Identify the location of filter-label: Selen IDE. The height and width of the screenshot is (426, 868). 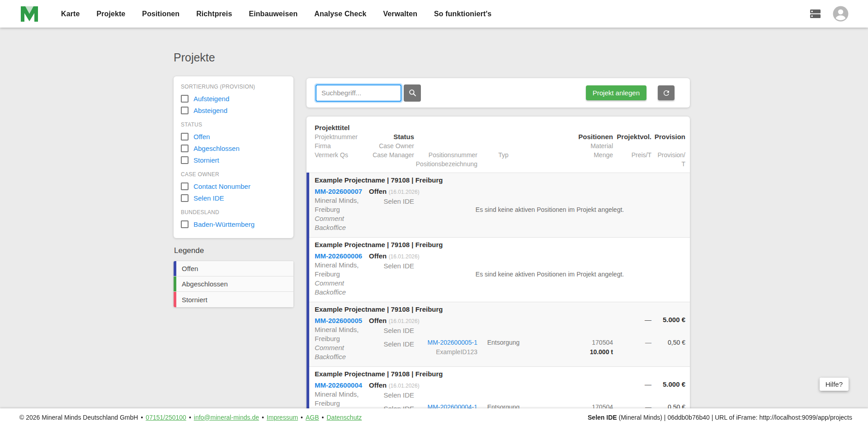
(209, 198).